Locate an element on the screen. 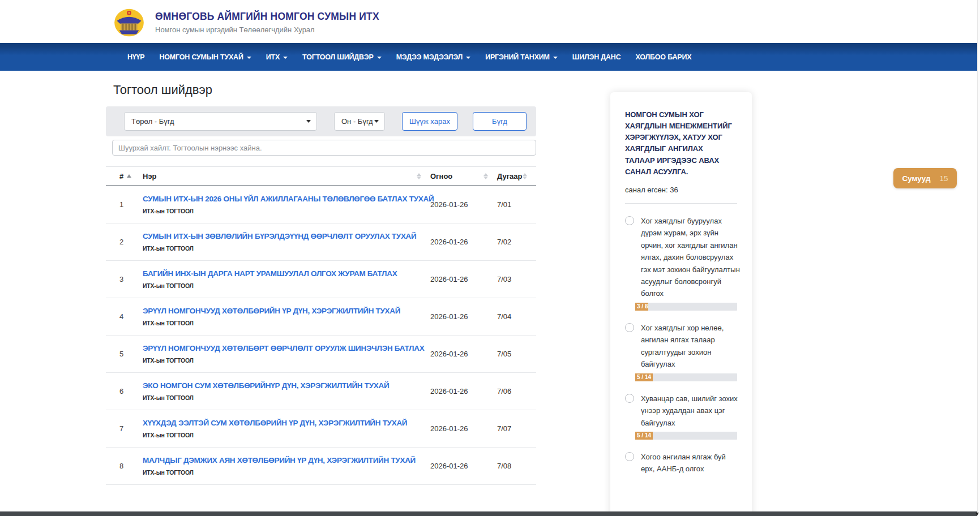 The width and height of the screenshot is (980, 516). resolution-link: ЭКО НОМГОН СУМ ХӨТӨЛБӨРИЙНҮР ДҮН, ХЭРЭГЖ… is located at coordinates (286, 386).